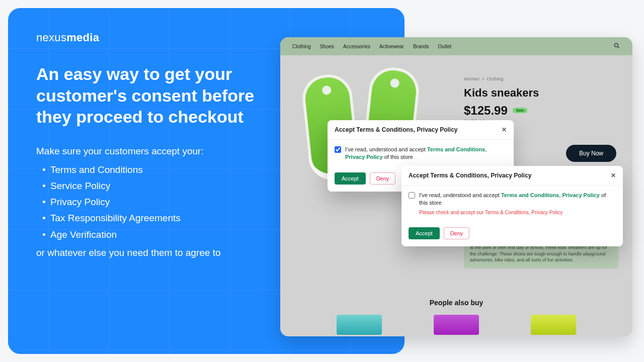 This screenshot has width=644, height=362. Describe the element at coordinates (472, 79) in the screenshot. I see `crumb-item: Women` at that location.